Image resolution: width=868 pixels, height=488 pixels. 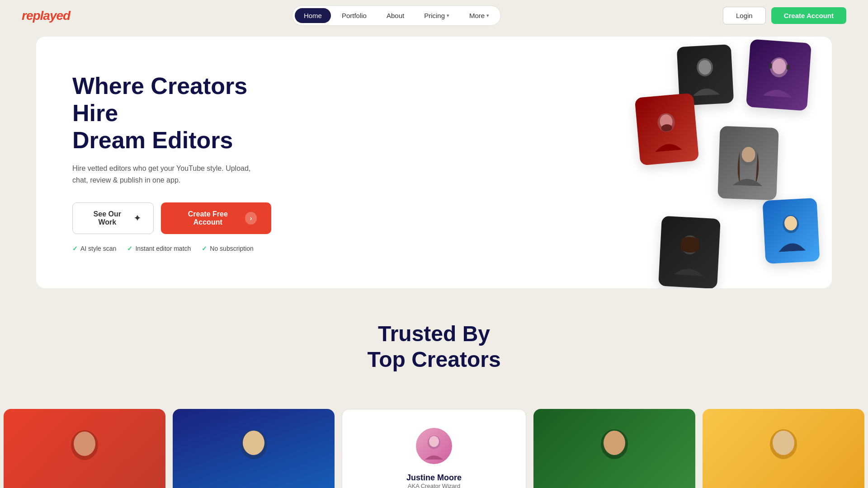 What do you see at coordinates (172, 218) in the screenshot?
I see `hero-buttons: See Our Work ✦ Create Free Account ›` at bounding box center [172, 218].